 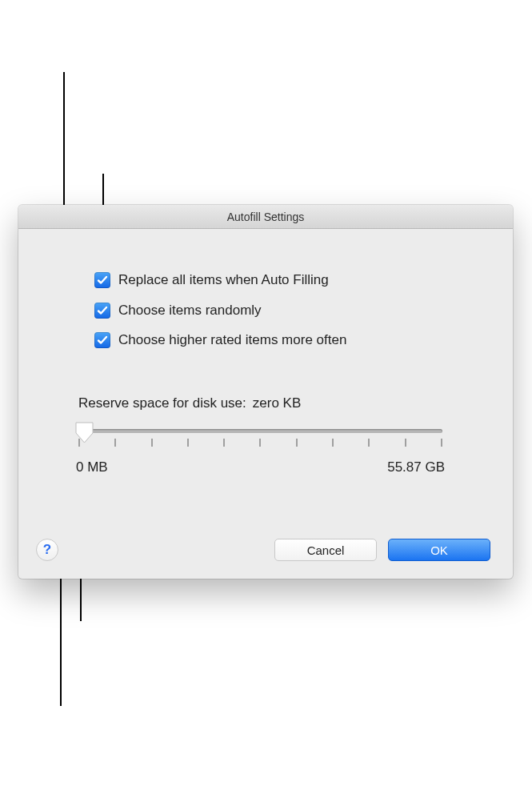 I want to click on checkbox-row-random: Choose items randomly, so click(x=178, y=311).